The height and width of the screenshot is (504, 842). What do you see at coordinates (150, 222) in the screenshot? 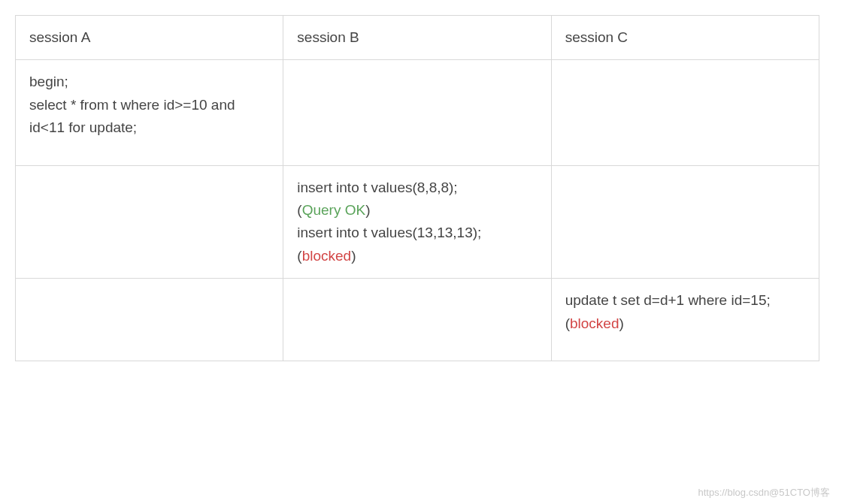
I see `cell-r2-a` at bounding box center [150, 222].